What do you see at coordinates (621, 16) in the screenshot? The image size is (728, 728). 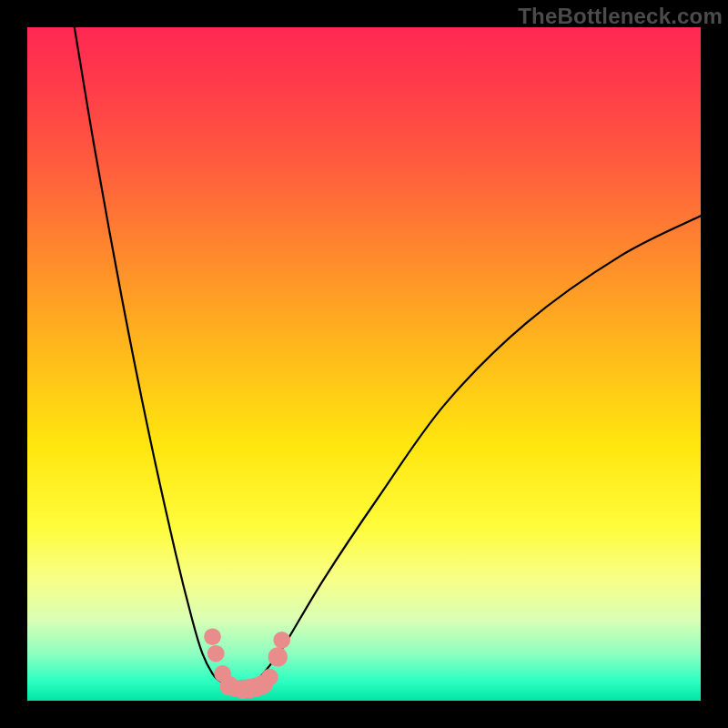 I see `attribution-text: TheBottleneck.com` at bounding box center [621, 16].